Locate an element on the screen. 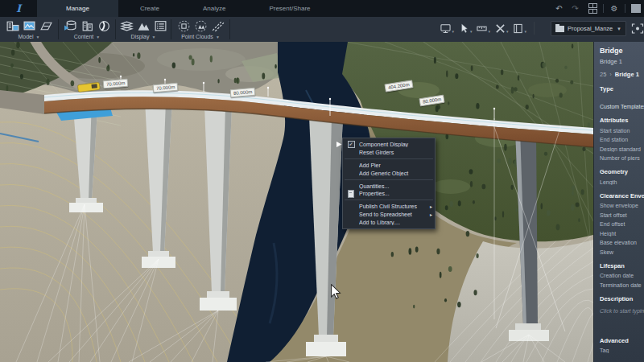  breadcrumb: 25›Bridge 1 is located at coordinates (619, 74).